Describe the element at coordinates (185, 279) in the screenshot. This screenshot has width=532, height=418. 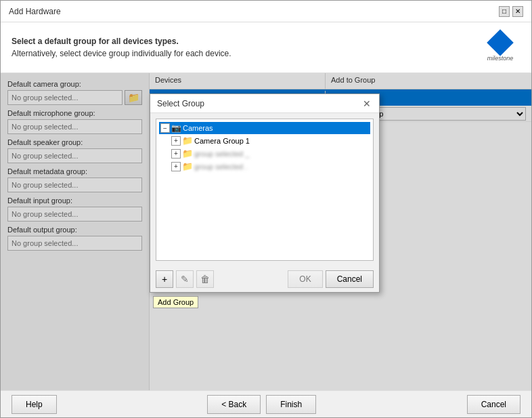
I see `edit-group-button: ✎` at that location.